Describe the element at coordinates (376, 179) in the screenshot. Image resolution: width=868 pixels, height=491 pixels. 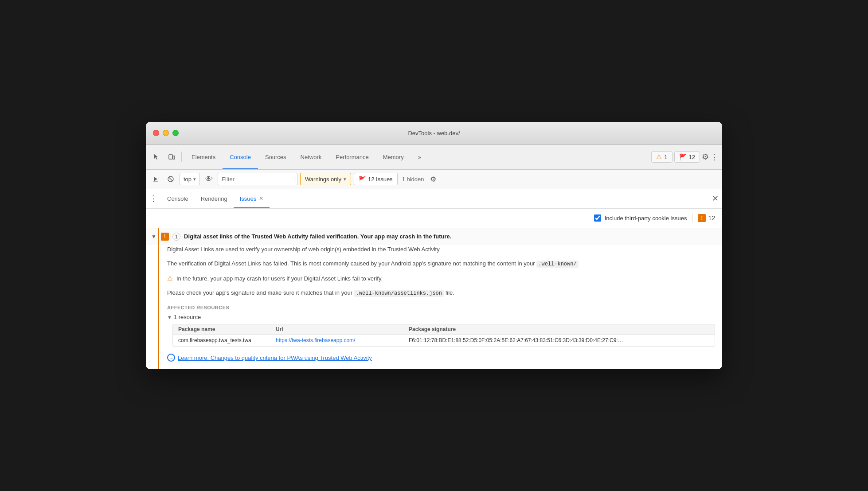
I see `issues-count-button: 🚩 12 Issues` at that location.